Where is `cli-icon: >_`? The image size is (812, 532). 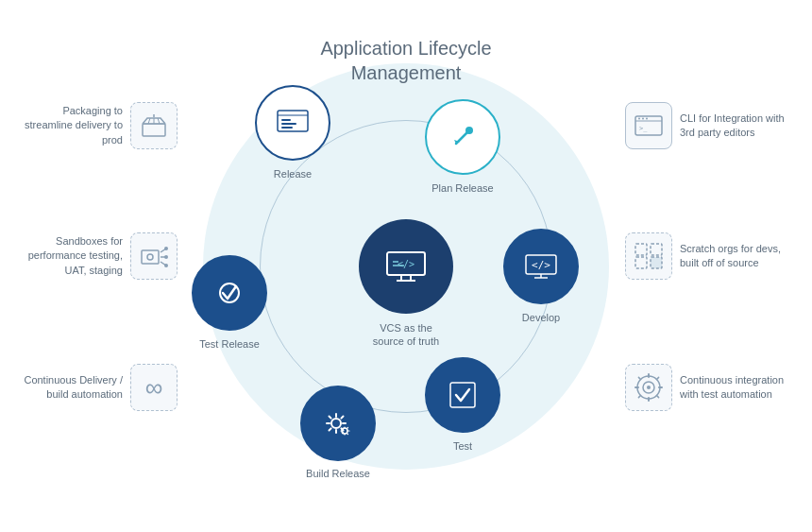 cli-icon: >_ is located at coordinates (649, 126).